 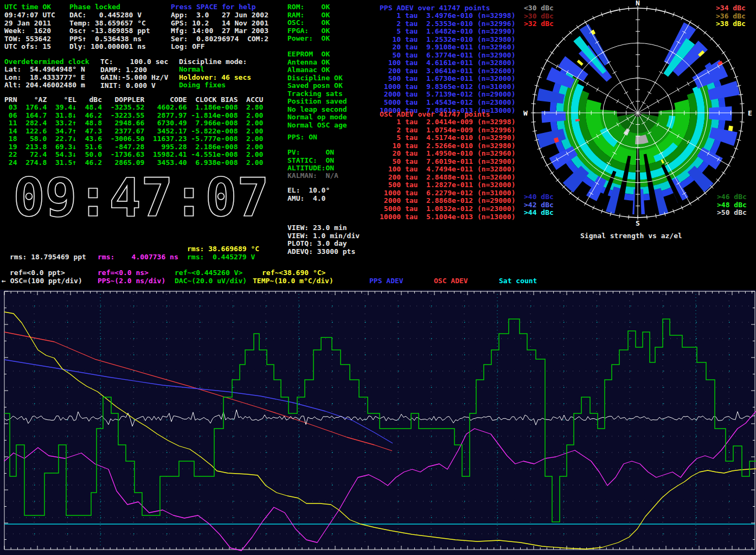 I want to click on adev-row: 5 tau 4.5174e-010 (n=32990), so click(x=447, y=138).